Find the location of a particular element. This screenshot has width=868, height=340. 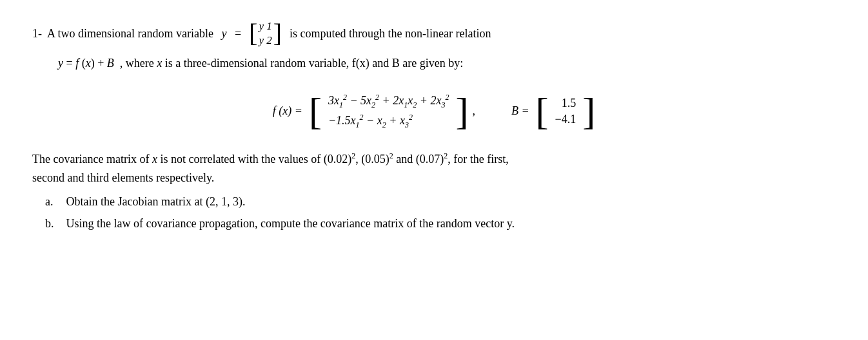

b-left-bracket: [ is located at coordinates (542, 111).